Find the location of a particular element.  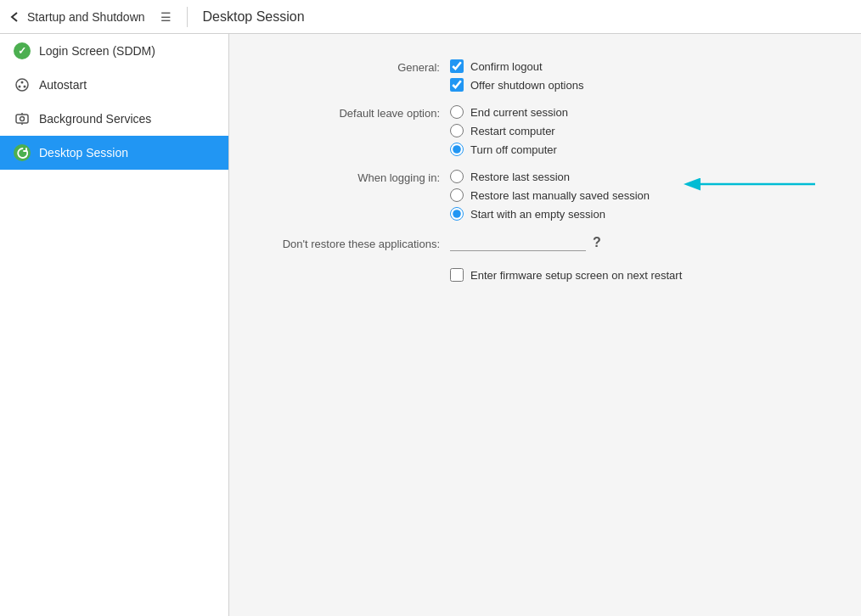

restore-manually-radio is located at coordinates (457, 195).